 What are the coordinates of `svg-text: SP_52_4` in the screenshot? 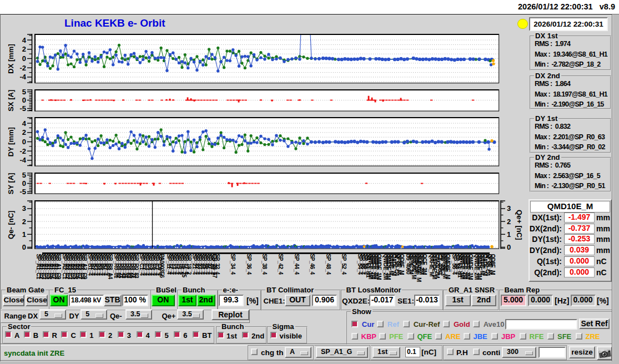 It's located at (344, 265).